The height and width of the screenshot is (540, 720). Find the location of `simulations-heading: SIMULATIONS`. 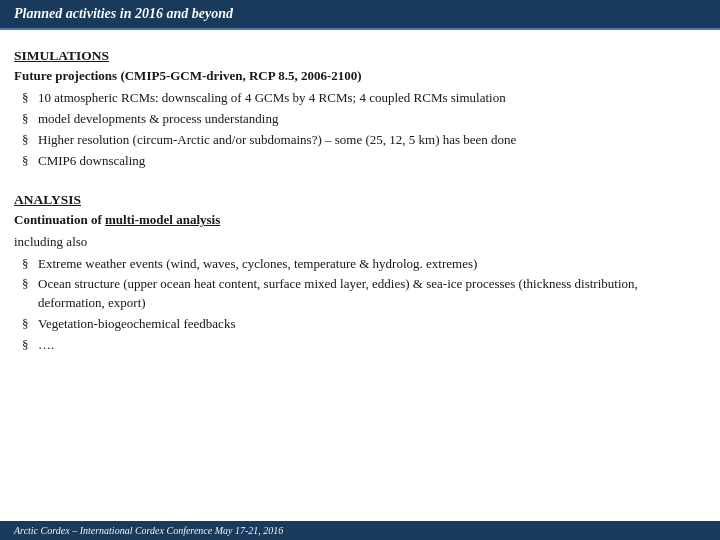

simulations-heading: SIMULATIONS is located at coordinates (360, 56).